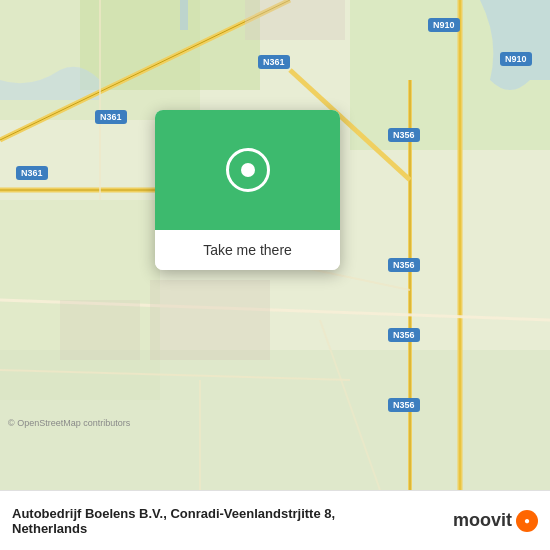 This screenshot has width=550, height=550. Describe the element at coordinates (482, 520) in the screenshot. I see `moovit-text: moovit` at that location.